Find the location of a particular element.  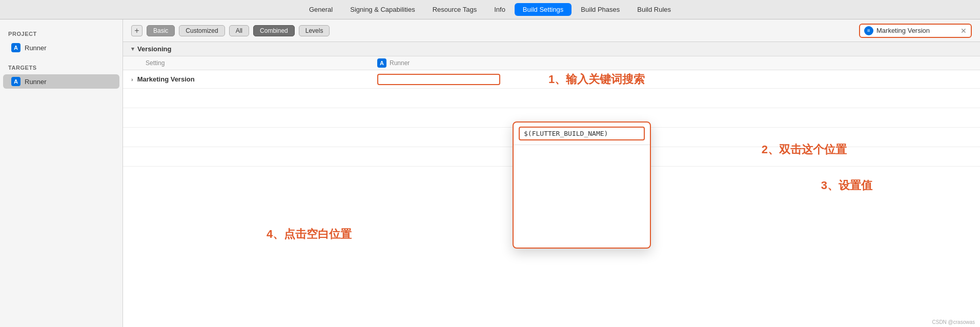

annotation-step2: 2、双击这个位置 is located at coordinates (804, 150).